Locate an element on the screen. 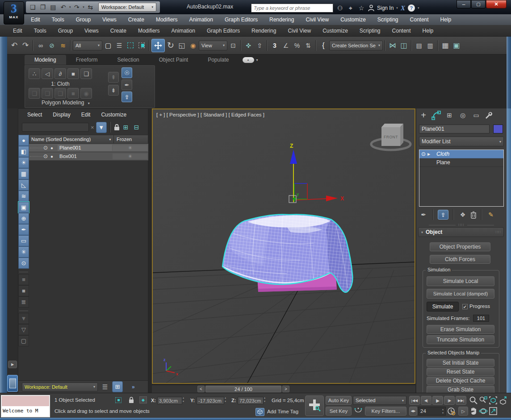 The width and height of the screenshot is (511, 420). maximize-button: ▢ is located at coordinates (478, 4).